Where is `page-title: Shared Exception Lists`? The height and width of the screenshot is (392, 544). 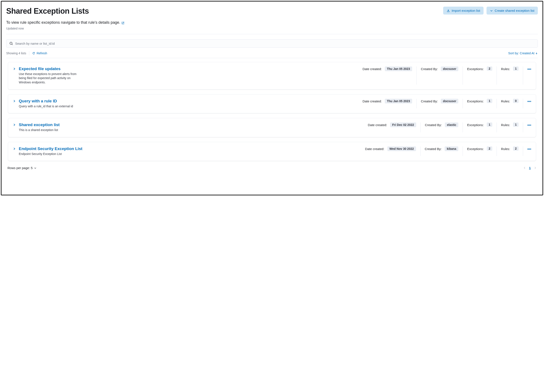
page-title: Shared Exception Lists is located at coordinates (47, 11).